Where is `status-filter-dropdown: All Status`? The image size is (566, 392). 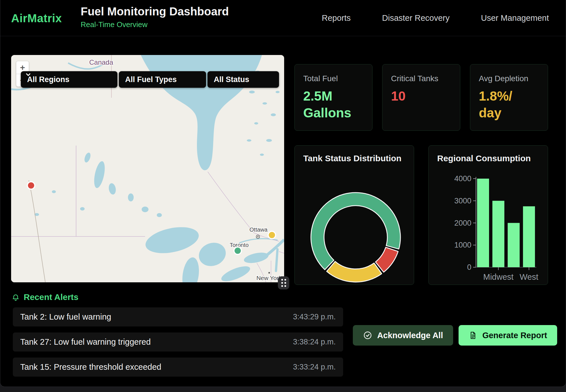 status-filter-dropdown: All Status is located at coordinates (243, 79).